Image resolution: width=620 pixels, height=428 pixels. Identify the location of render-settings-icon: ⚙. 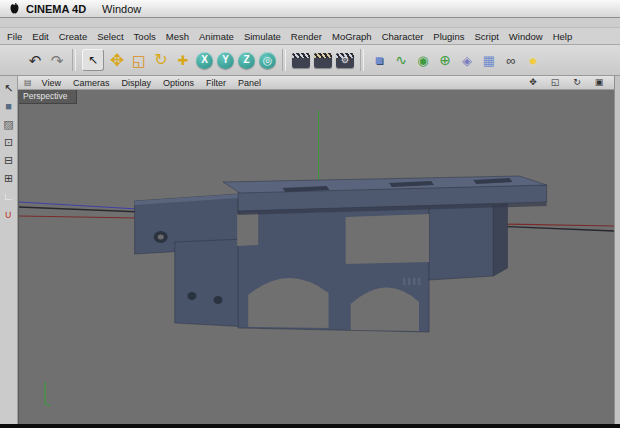
(345, 60).